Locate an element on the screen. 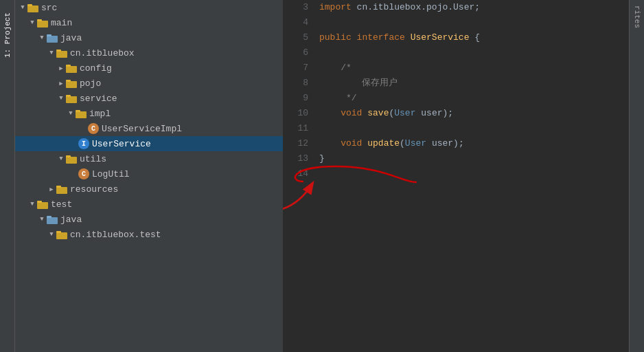  token: ; is located at coordinates (477, 8).